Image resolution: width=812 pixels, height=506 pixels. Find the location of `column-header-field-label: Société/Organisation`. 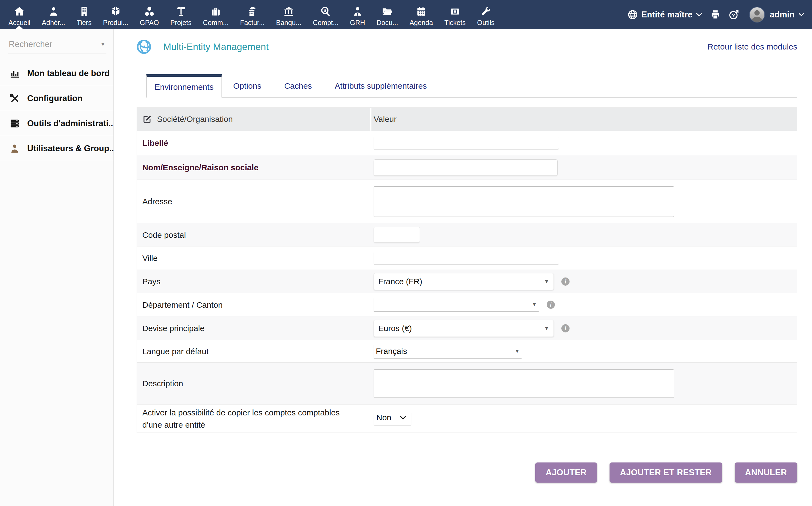

column-header-field-label: Société/Organisation is located at coordinates (195, 119).